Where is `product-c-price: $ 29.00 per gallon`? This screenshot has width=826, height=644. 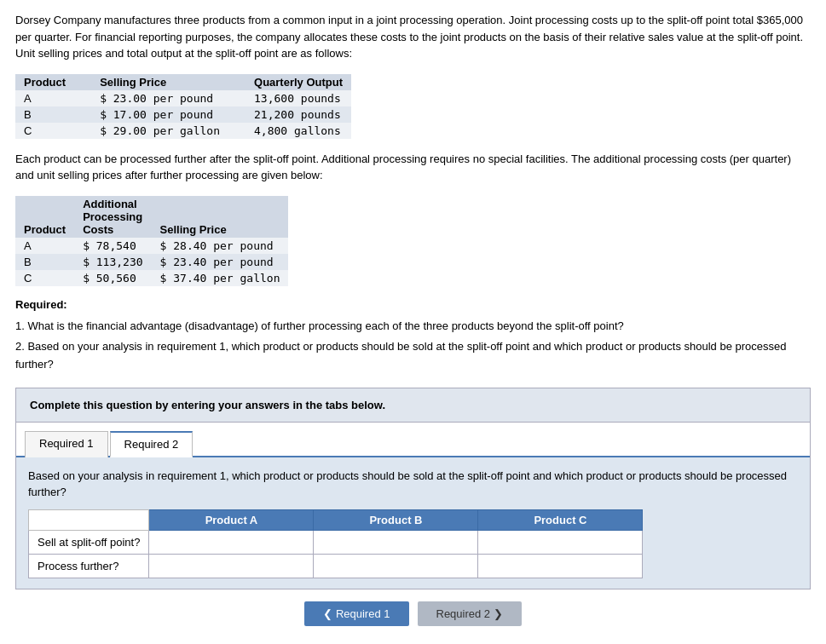 product-c-price: $ 29.00 per gallon is located at coordinates (152, 131).